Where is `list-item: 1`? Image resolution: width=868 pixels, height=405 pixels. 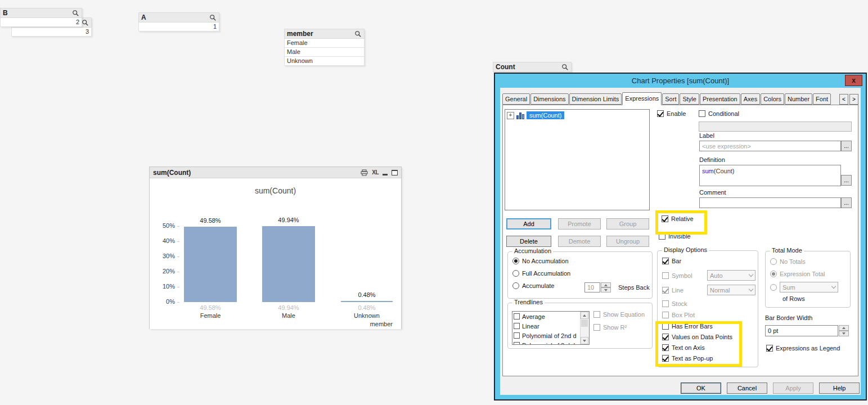
list-item: 1 is located at coordinates (179, 27).